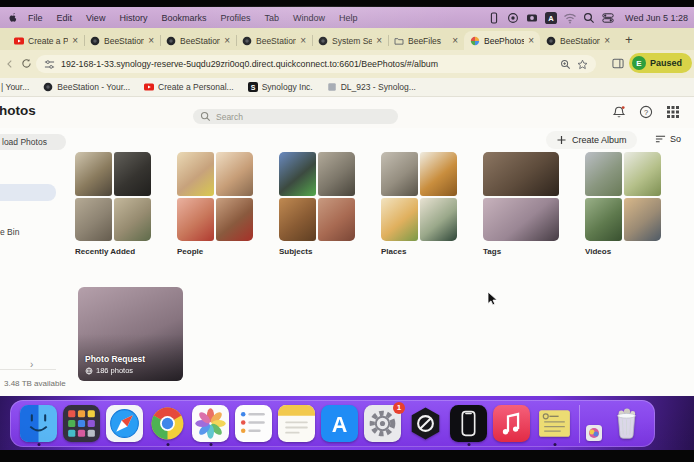 The height and width of the screenshot is (462, 694). What do you see at coordinates (570, 18) in the screenshot?
I see `wifi-icon` at bounding box center [570, 18].